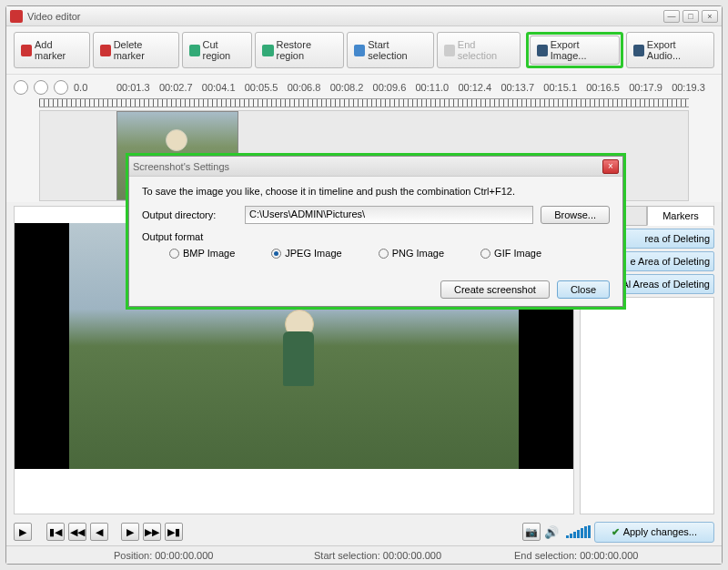  What do you see at coordinates (411, 253) in the screenshot?
I see `fmt-png-radio: PNG Image` at bounding box center [411, 253].